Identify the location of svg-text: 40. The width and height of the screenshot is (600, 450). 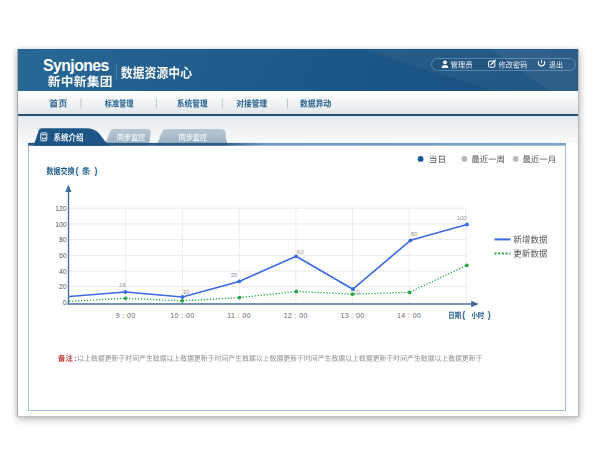
(63, 272).